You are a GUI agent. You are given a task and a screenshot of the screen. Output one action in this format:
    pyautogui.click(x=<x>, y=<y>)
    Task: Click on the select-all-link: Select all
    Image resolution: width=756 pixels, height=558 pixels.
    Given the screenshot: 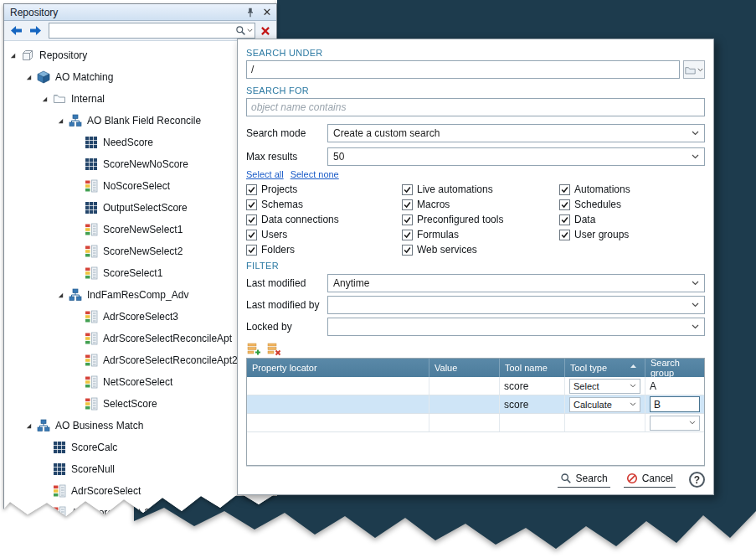 What is the action you would take?
    pyautogui.click(x=265, y=174)
    